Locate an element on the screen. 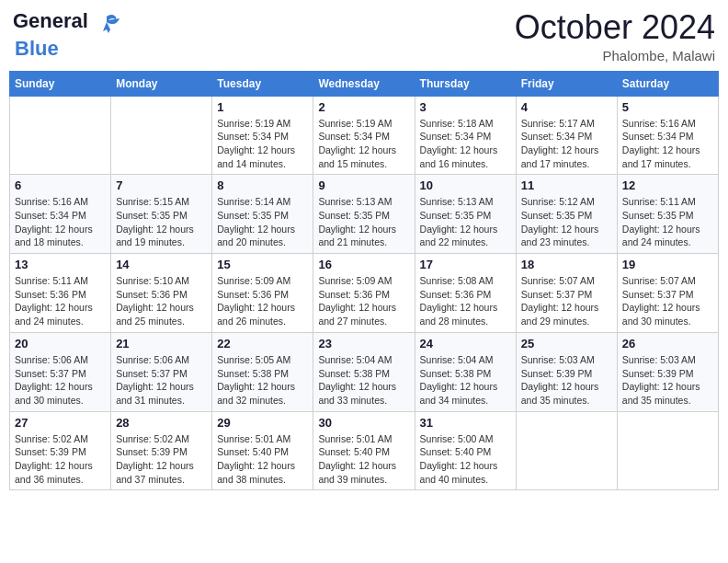 This screenshot has width=728, height=563. logo: General Blue is located at coordinates (66, 35).